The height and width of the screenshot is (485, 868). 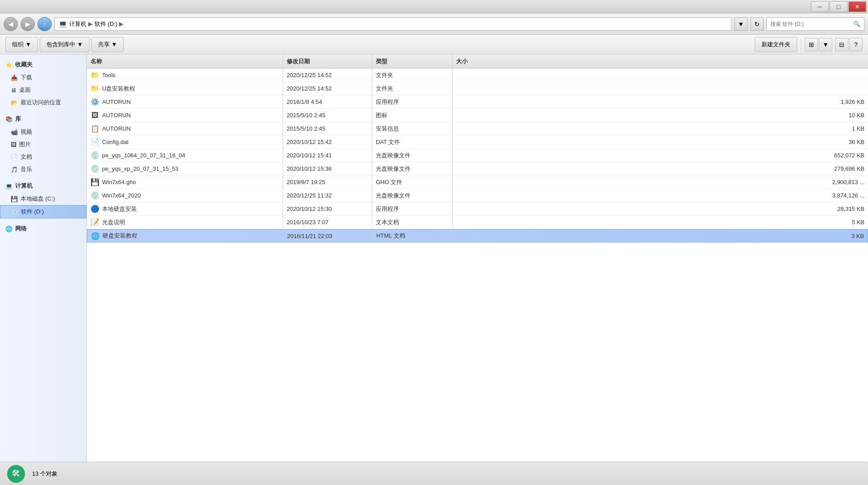 I want to click on include-dropdown-icon: ▼, so click(x=80, y=45).